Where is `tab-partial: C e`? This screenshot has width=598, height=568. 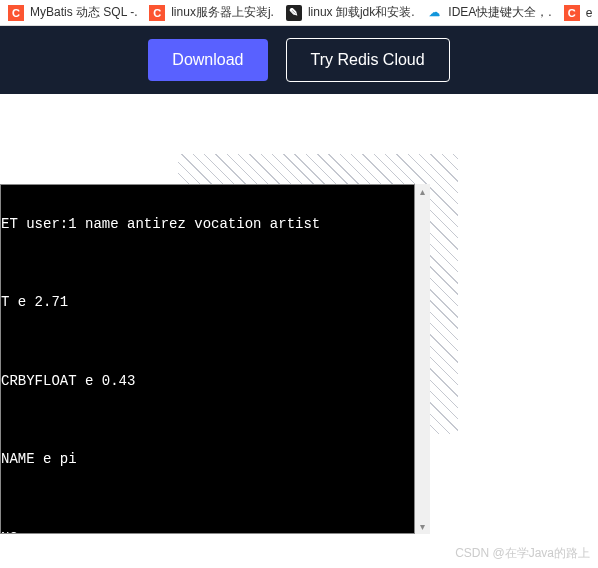
tab-partial: C e is located at coordinates (577, 13).